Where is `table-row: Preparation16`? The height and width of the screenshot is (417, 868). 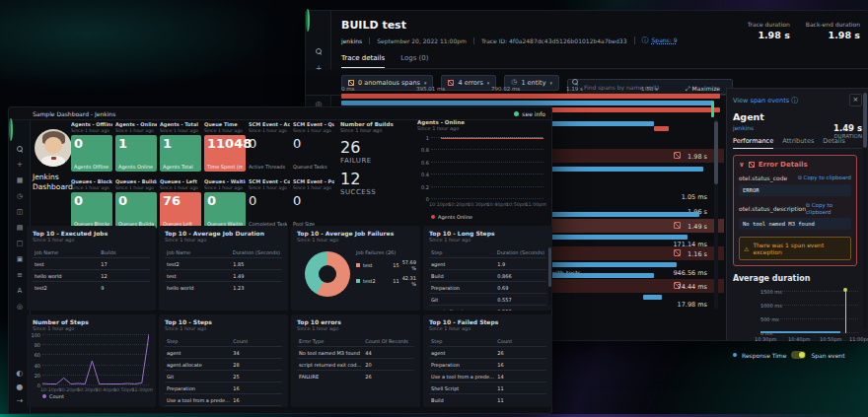
table-row: Preparation16 is located at coordinates (223, 387).